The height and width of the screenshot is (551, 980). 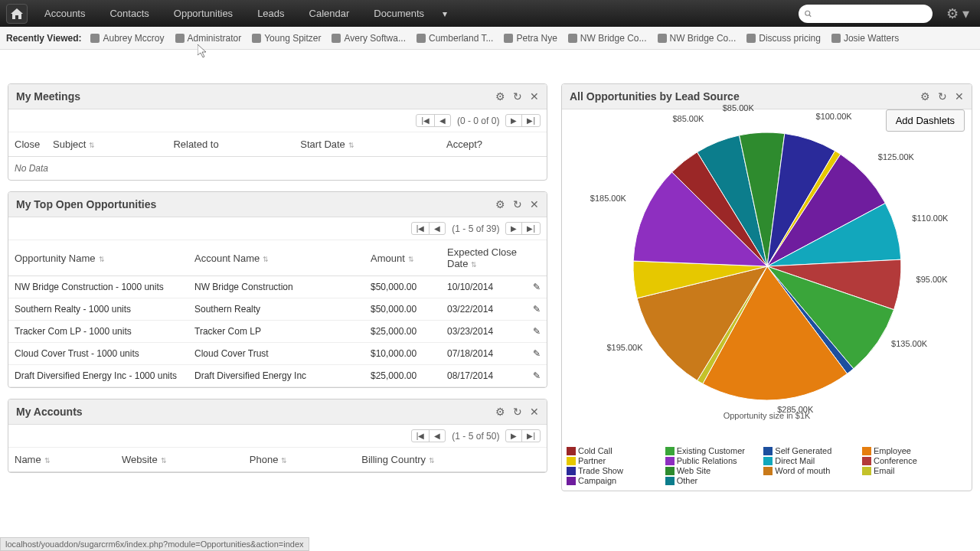 I want to click on legend-item: Trade Show, so click(x=616, y=471).